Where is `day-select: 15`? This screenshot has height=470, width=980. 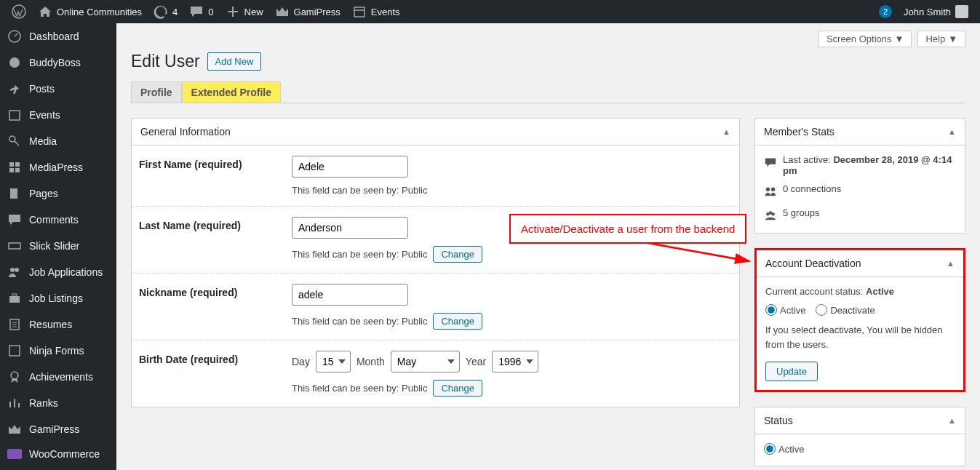 day-select: 15 is located at coordinates (333, 362).